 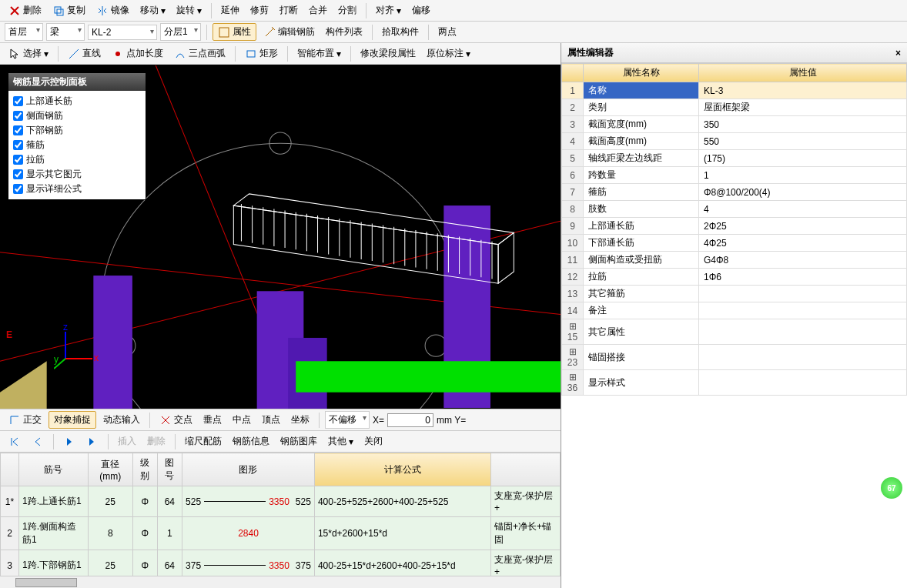 What do you see at coordinates (69, 11) in the screenshot?
I see `copy-button: 复制` at bounding box center [69, 11].